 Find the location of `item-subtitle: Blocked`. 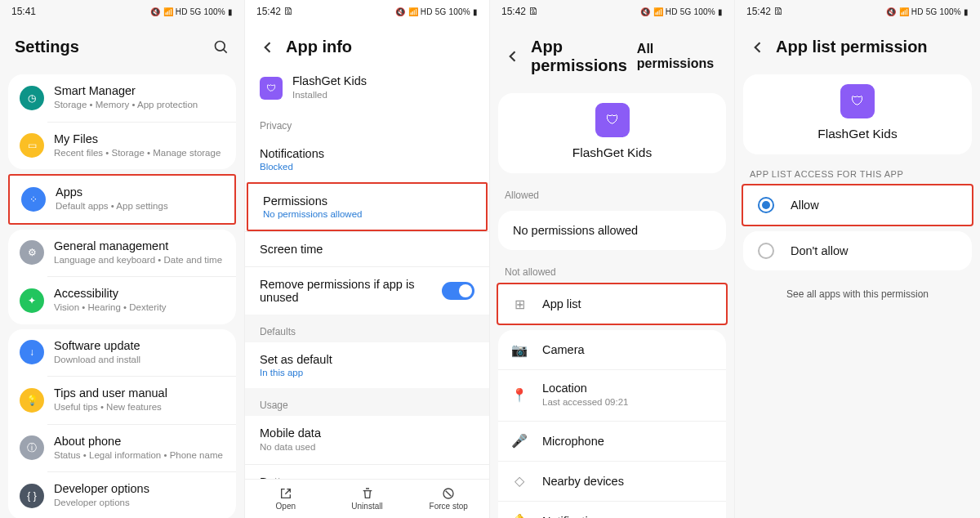

item-subtitle: Blocked is located at coordinates (368, 167).